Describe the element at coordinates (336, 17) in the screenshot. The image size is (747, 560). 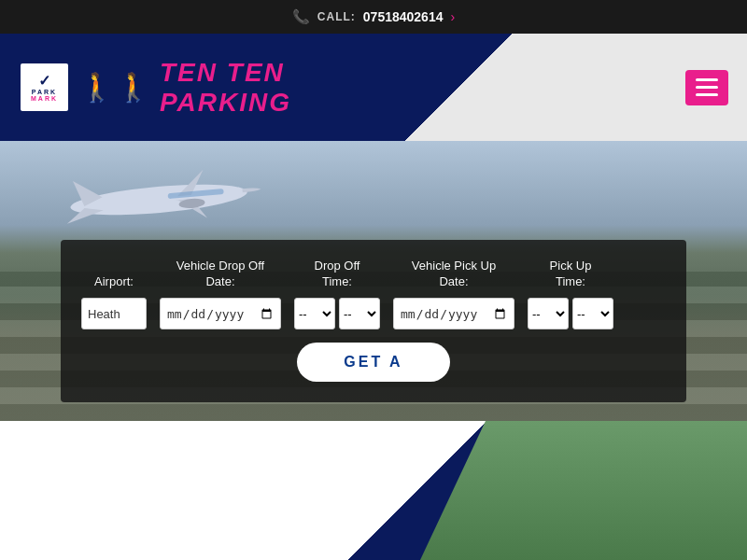
I see `call-label: CALL:` at that location.